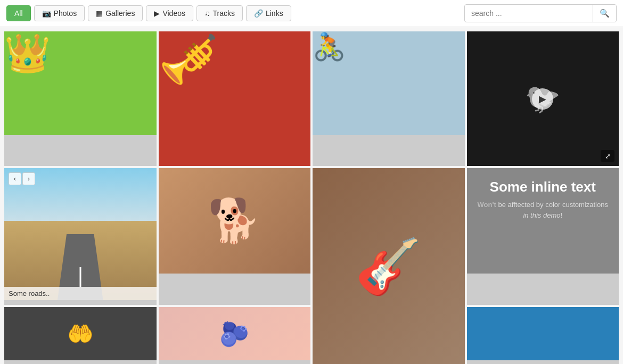  Describe the element at coordinates (389, 267) in the screenshot. I see `banjo-icon: 🎸` at that location.